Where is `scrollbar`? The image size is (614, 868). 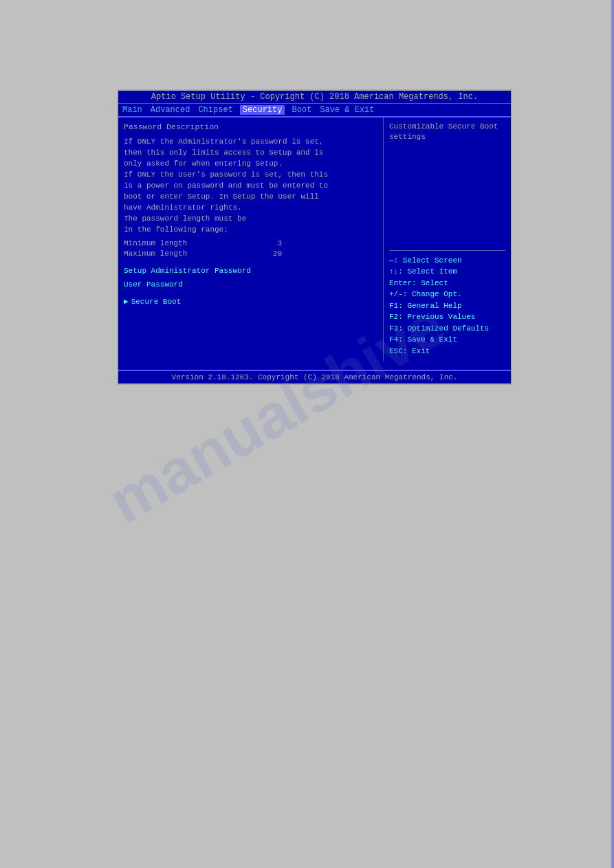
scrollbar is located at coordinates (613, 434).